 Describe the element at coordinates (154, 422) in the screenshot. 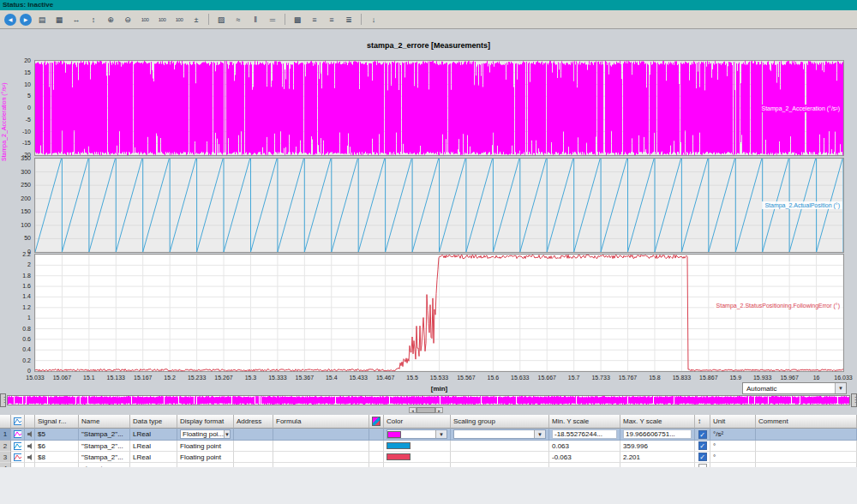

I see `data-type-header: Data type` at that location.